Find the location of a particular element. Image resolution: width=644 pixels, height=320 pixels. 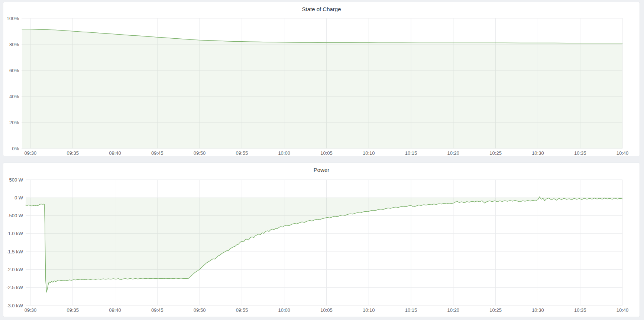

svg-text: 40% is located at coordinates (14, 97).